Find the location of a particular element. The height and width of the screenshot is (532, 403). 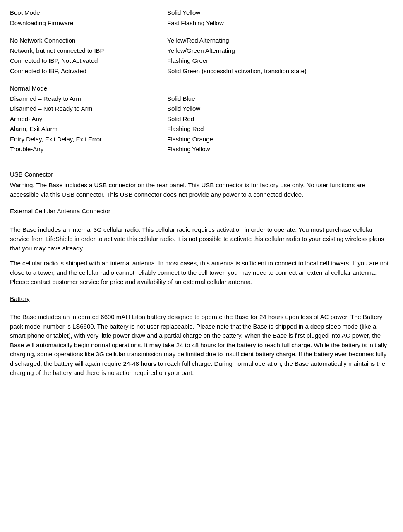

left-cell: Network, but not connected to IBP is located at coordinates (89, 51).